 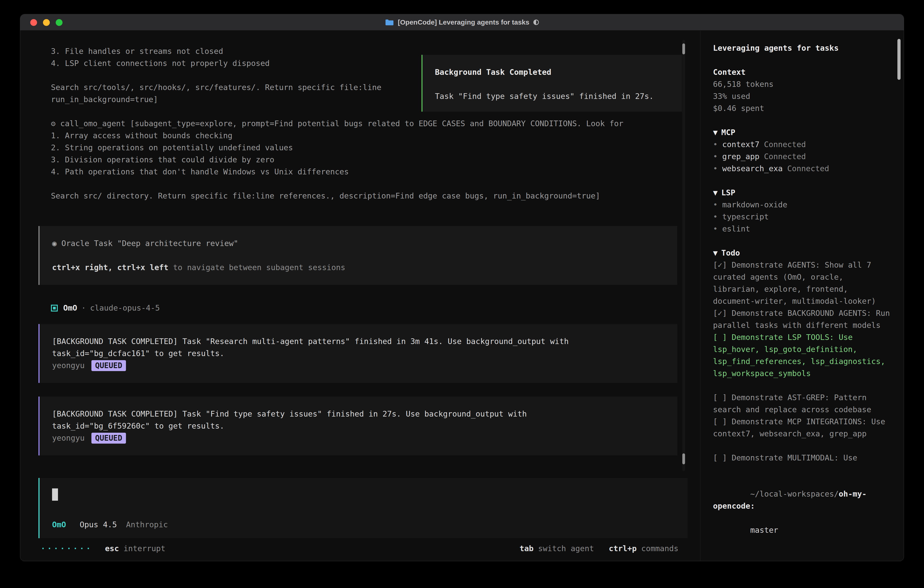 I want to click on message-text: [BACKGROUND TASK COMPLETED] Task "Resear…, so click(x=358, y=342).